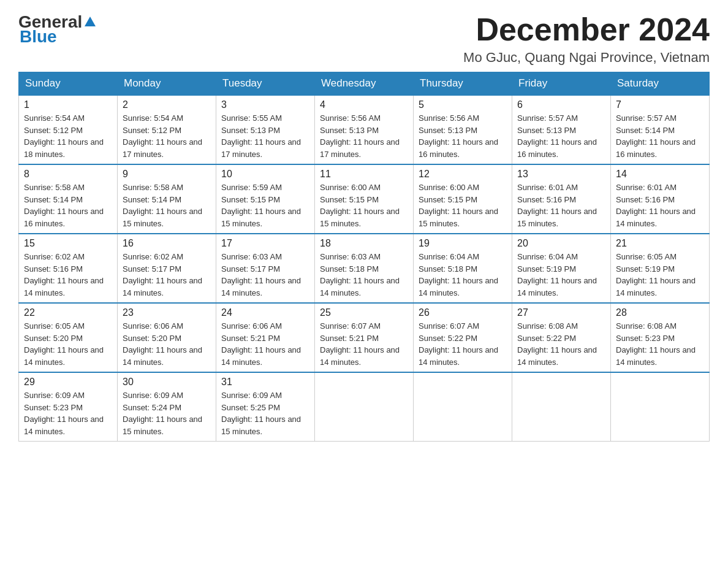 This screenshot has height=563, width=728. Describe the element at coordinates (69, 337) in the screenshot. I see `calendar-cell: 22 Sunrise: 6:05 AM Sunset: 5:20 PM Dayl…` at that location.